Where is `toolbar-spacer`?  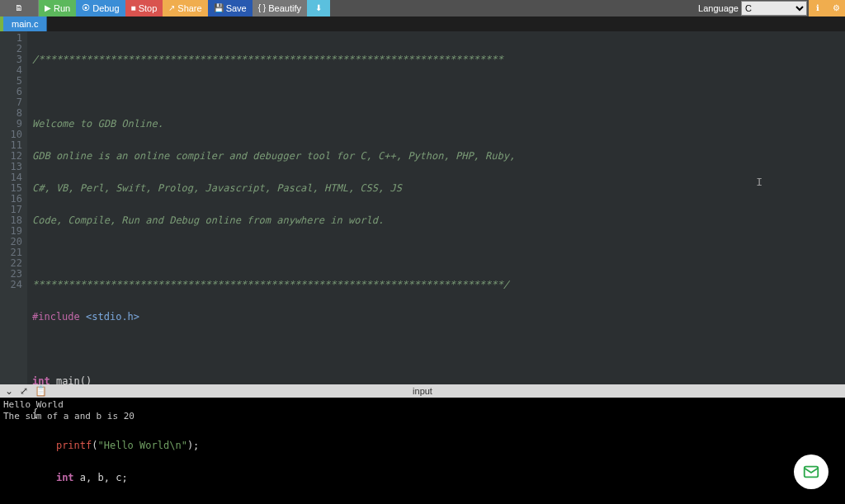
toolbar-spacer is located at coordinates (513, 8).